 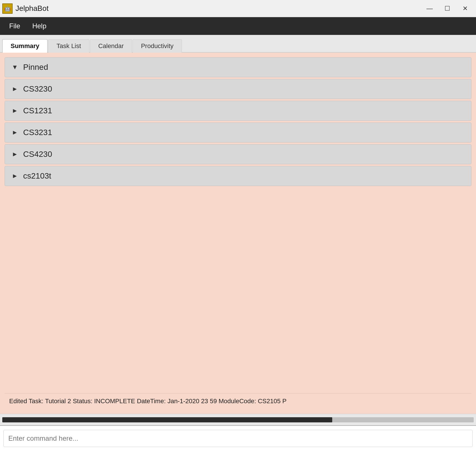 What do you see at coordinates (36, 67) in the screenshot?
I see `tree-label-pinned: Pinned` at bounding box center [36, 67].